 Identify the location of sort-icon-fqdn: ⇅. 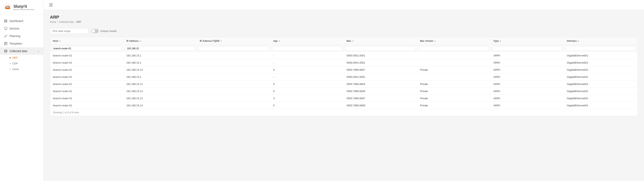
(221, 41).